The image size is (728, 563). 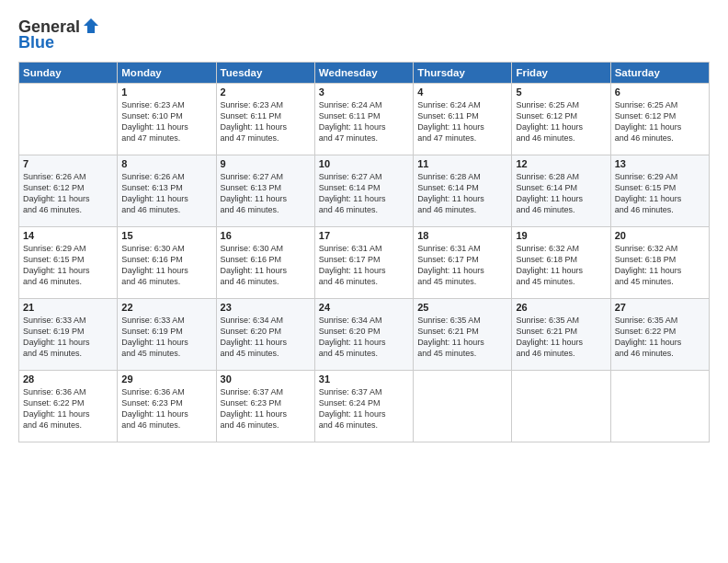 I want to click on header-cell-saturday: Saturday, so click(x=660, y=74).